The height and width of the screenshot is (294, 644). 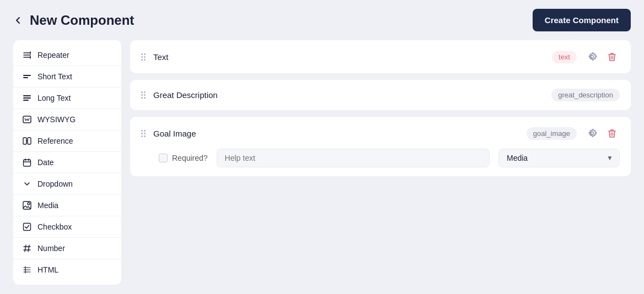 I want to click on sidebar-item-wysiwyg: WYSIWYG, so click(x=67, y=120).